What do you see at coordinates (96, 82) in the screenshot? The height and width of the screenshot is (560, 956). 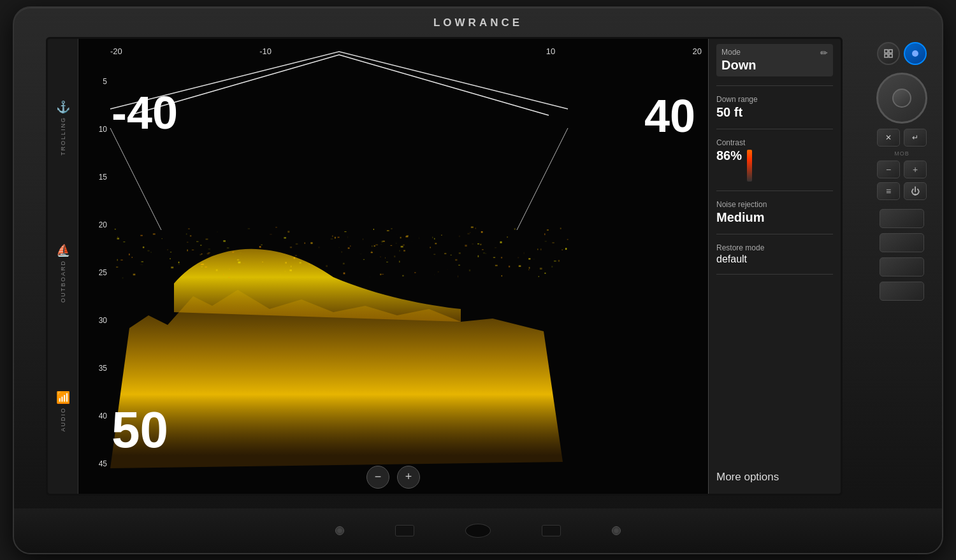 I see `depth-5: 5` at bounding box center [96, 82].